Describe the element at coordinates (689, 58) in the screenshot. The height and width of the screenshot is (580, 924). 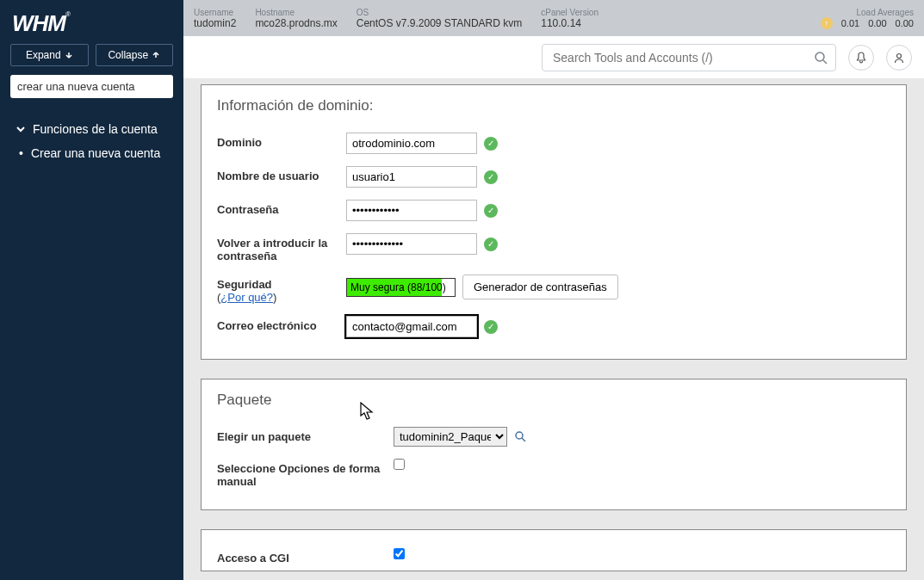
I see `main-search-input` at that location.